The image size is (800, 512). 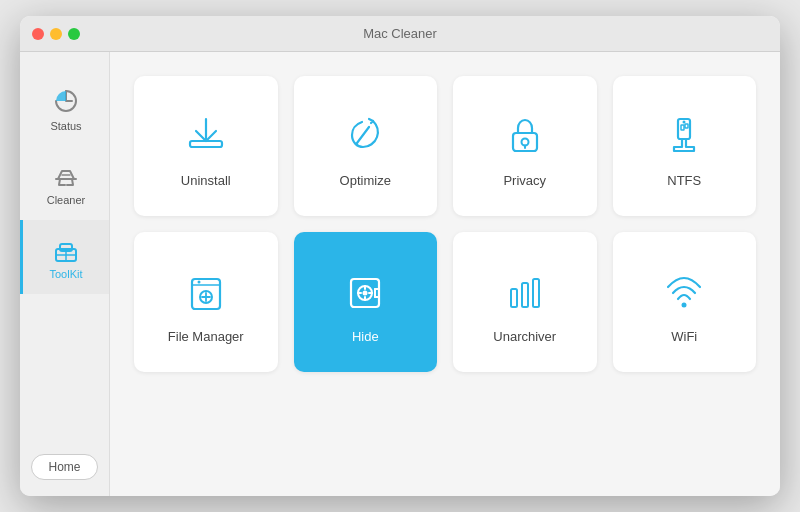 I want to click on tool-ntfs-label: NTFS, so click(x=684, y=180).